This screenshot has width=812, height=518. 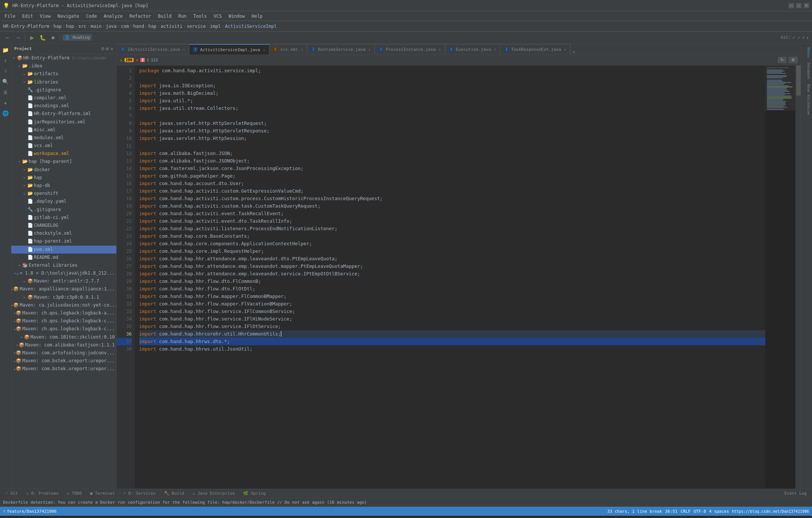 What do you see at coordinates (113, 16) in the screenshot?
I see `menu-analyze: Analyze` at bounding box center [113, 16].